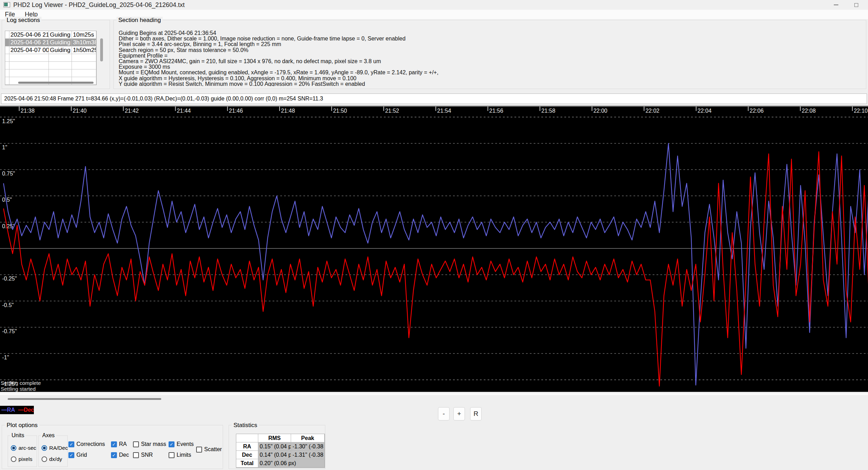 This screenshot has height=470, width=868. Describe the element at coordinates (247, 438) in the screenshot. I see `stats-header-blank` at that location.